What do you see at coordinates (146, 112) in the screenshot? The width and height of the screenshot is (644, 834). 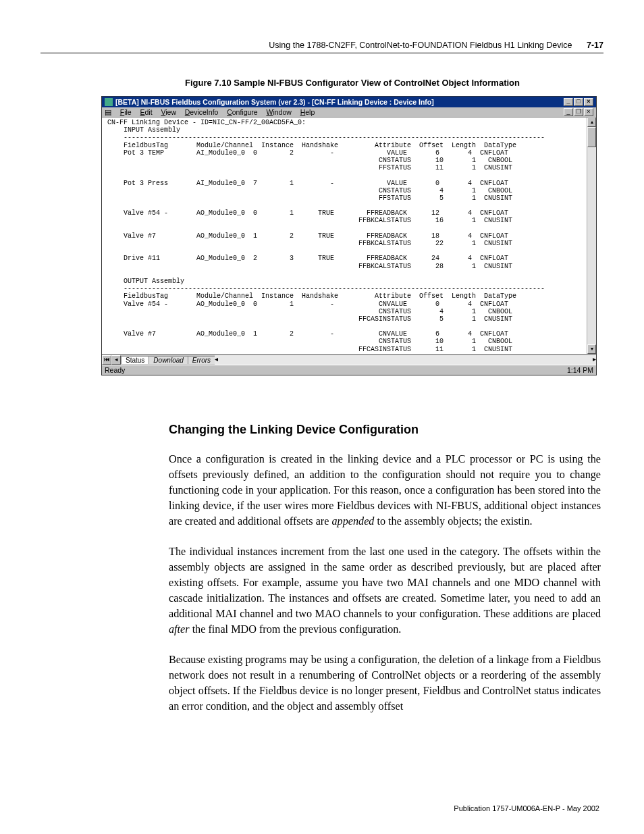 I see `menu-edit: Edit` at bounding box center [146, 112].